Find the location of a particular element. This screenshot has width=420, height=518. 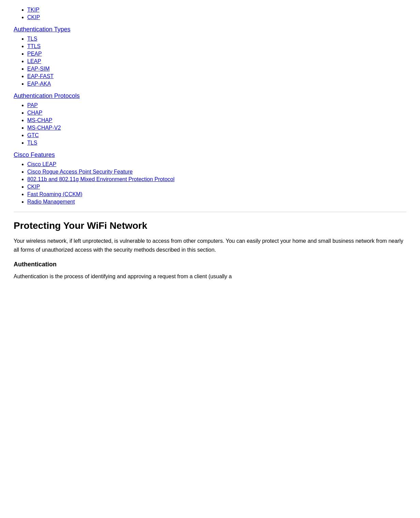

auth-types-heading: Authentication Types is located at coordinates (210, 29).